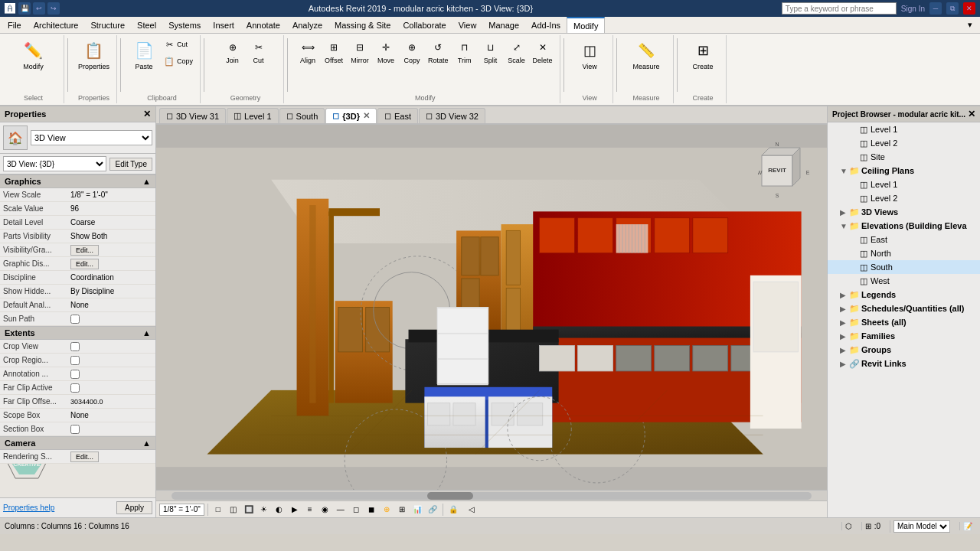  I want to click on tab-3dview32: ◻ 3D View 32, so click(452, 116).